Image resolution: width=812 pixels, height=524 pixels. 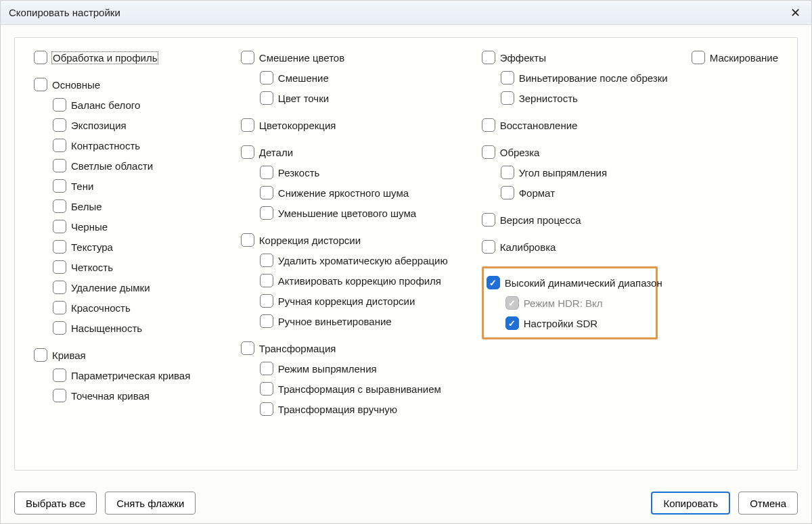 What do you see at coordinates (346, 302) in the screenshot?
I see `label-manual-dist: Ручная коррекция дисторсии` at bounding box center [346, 302].